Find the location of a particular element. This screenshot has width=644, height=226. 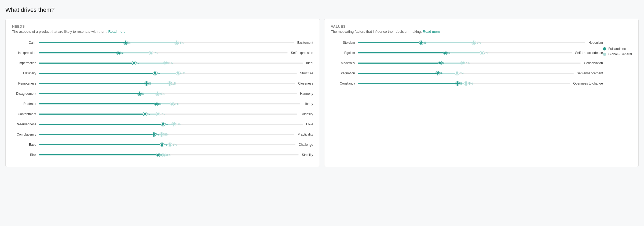

bar-track: 41%58% is located at coordinates (465, 53).